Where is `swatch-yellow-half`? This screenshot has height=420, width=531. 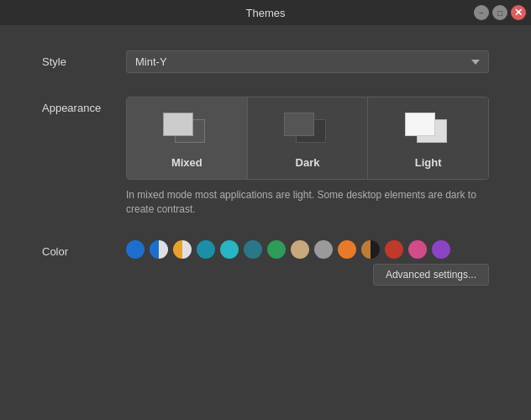 swatch-yellow-half is located at coordinates (182, 249).